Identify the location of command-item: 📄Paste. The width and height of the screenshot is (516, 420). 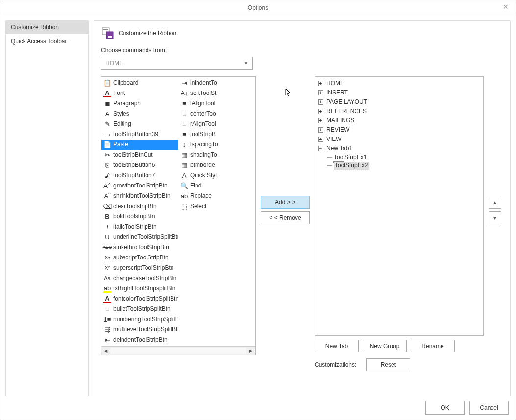
(140, 145).